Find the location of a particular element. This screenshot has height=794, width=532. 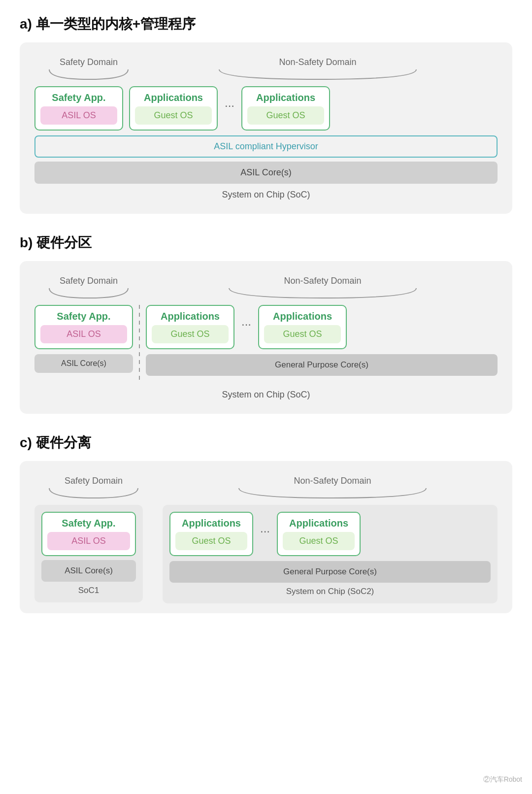

diagram-b-content: Safety App. ASIL OS ASIL Core(s) Applica… is located at coordinates (266, 344).